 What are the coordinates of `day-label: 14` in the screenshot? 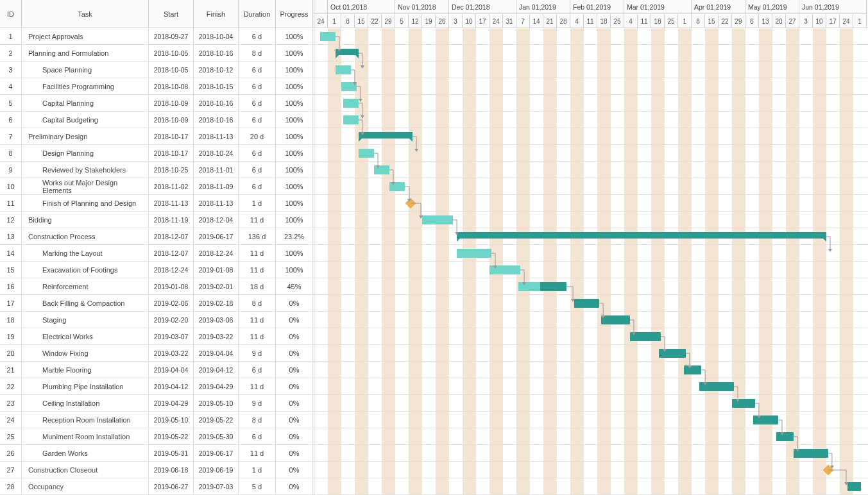 It's located at (536, 21).